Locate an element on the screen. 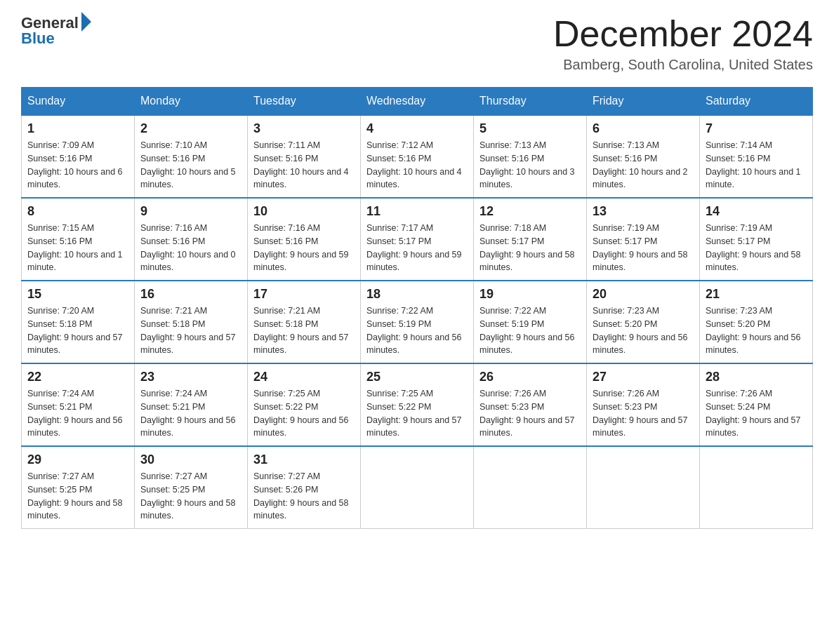 This screenshot has width=834, height=644. header-cell-wednesday: Wednesday is located at coordinates (417, 102).